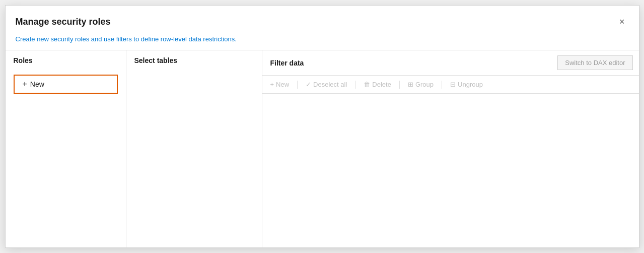 The width and height of the screenshot is (644, 253). Describe the element at coordinates (63, 22) in the screenshot. I see `dialog-title: Manage security roles` at that location.